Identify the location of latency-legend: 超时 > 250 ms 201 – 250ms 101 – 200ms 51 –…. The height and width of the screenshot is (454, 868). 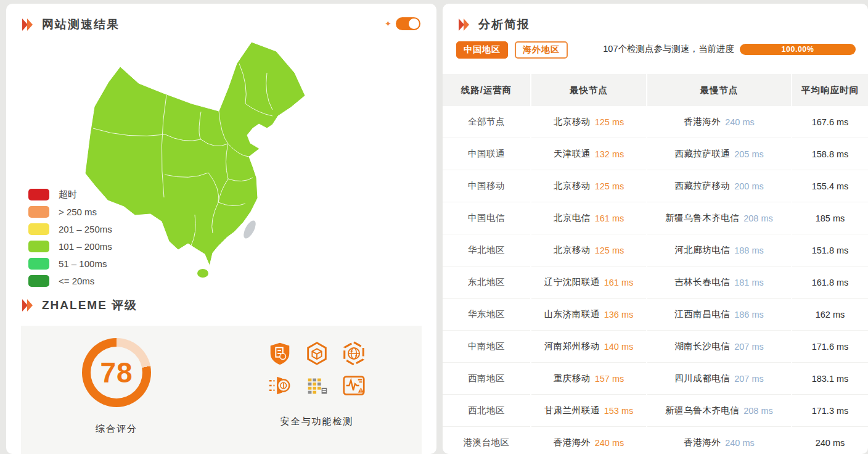
(70, 240).